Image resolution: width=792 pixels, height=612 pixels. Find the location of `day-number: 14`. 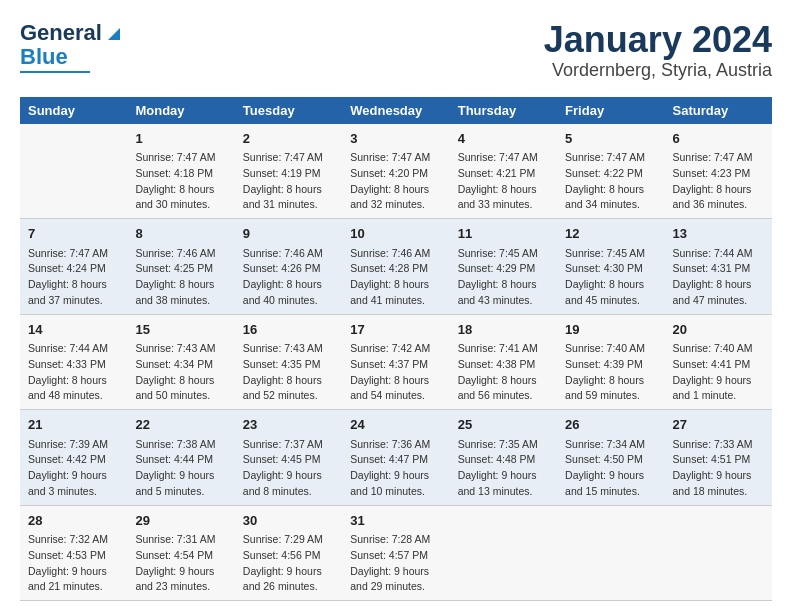

day-number: 14 is located at coordinates (74, 330).